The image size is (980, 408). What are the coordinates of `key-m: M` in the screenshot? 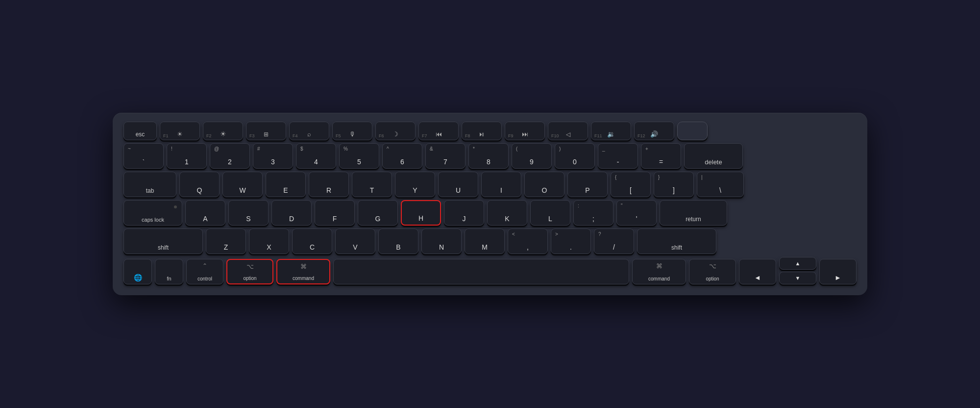 It's located at (485, 241).